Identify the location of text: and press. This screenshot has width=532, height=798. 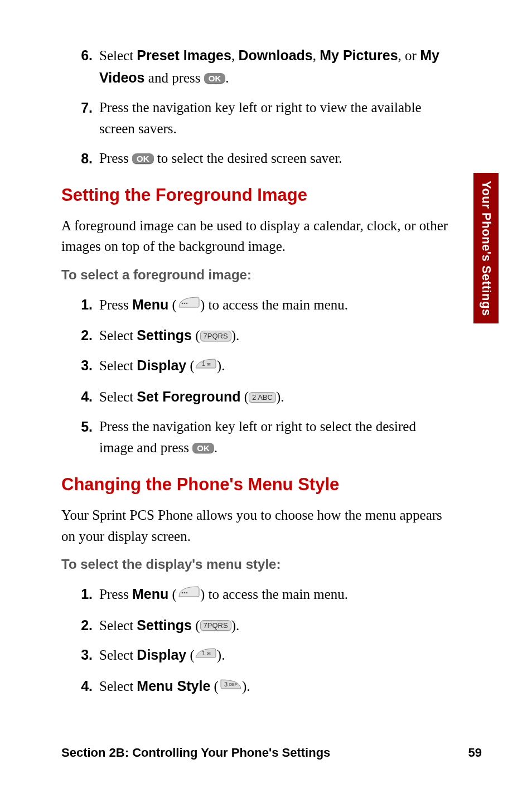
(175, 78).